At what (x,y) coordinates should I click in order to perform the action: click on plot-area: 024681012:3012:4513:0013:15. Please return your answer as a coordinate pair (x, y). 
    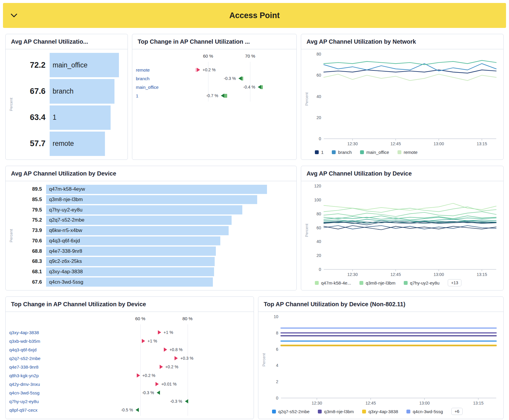
    Looking at the image, I should click on (384, 360).